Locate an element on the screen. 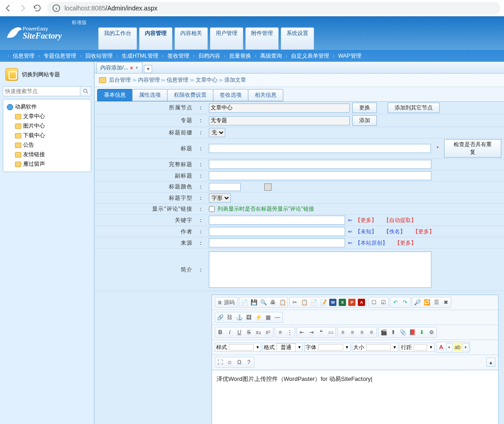 The width and height of the screenshot is (504, 424). title-input is located at coordinates (320, 148).